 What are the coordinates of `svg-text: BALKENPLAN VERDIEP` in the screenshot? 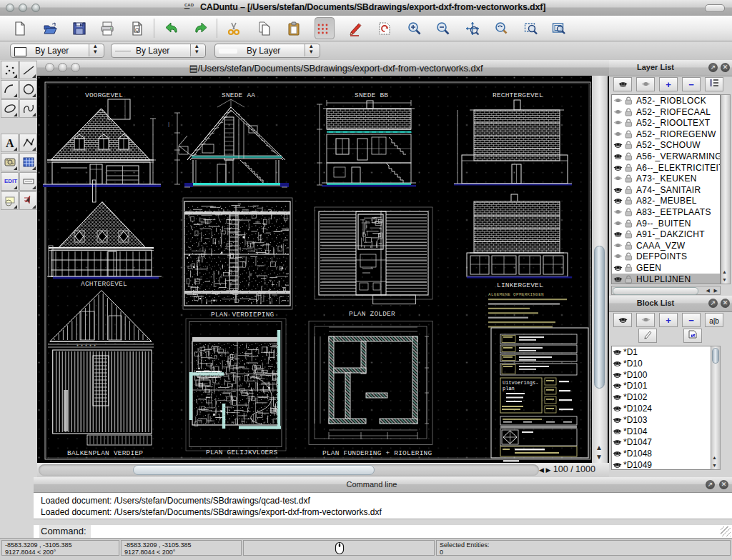 It's located at (105, 453).